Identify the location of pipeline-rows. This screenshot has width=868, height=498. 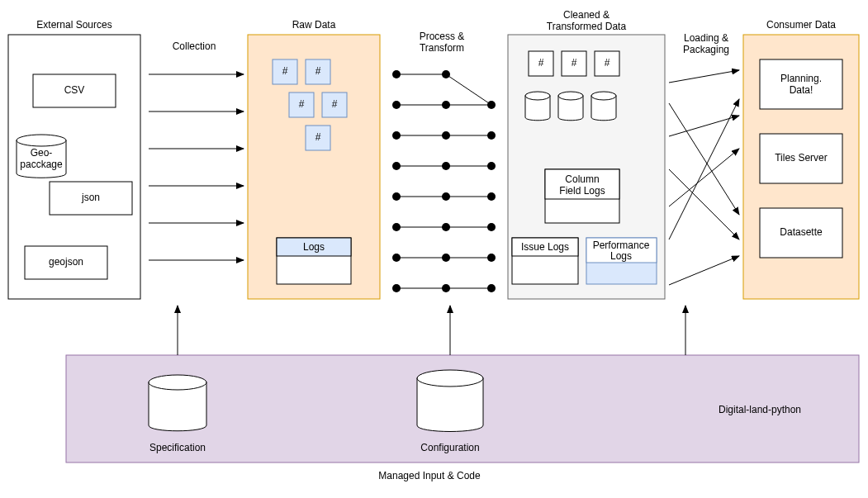
(444, 182).